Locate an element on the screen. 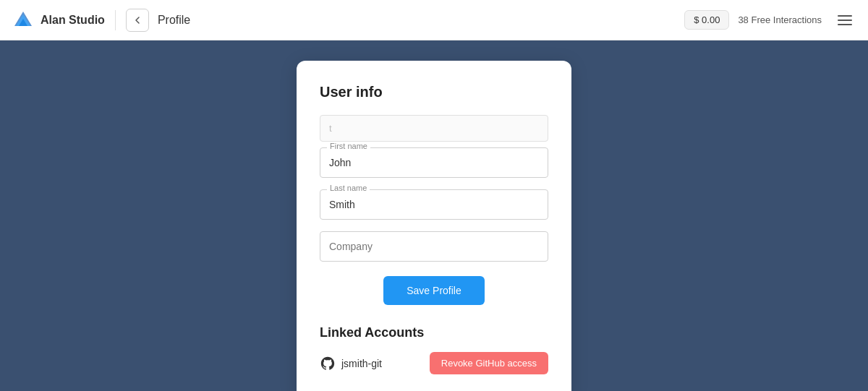 The image size is (868, 391). first-name-group: First name is located at coordinates (434, 163).